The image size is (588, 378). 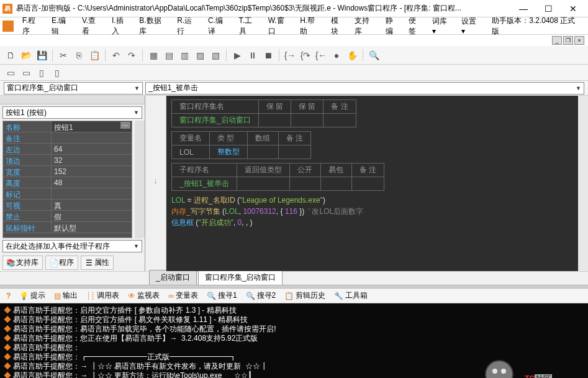 I want to click on class-selector: 窗口程序集_启动窗口 ▼, so click(x=73, y=88).